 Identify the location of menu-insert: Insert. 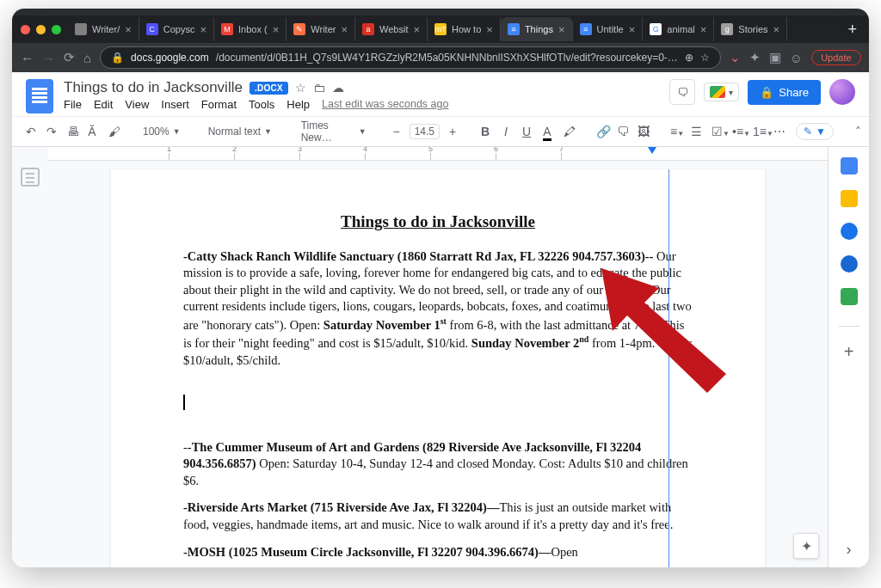
(176, 105).